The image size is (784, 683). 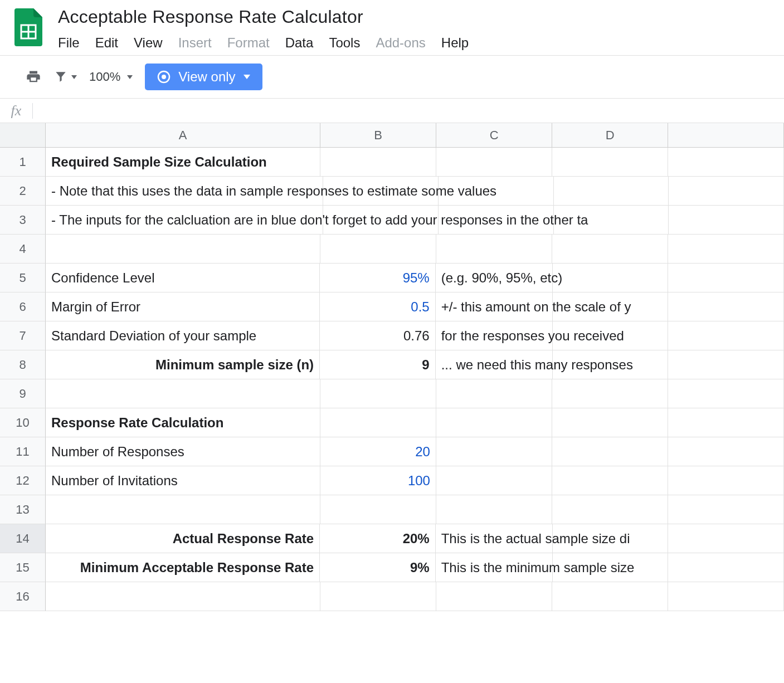 What do you see at coordinates (23, 481) in the screenshot?
I see `row-header-12: 12` at bounding box center [23, 481].